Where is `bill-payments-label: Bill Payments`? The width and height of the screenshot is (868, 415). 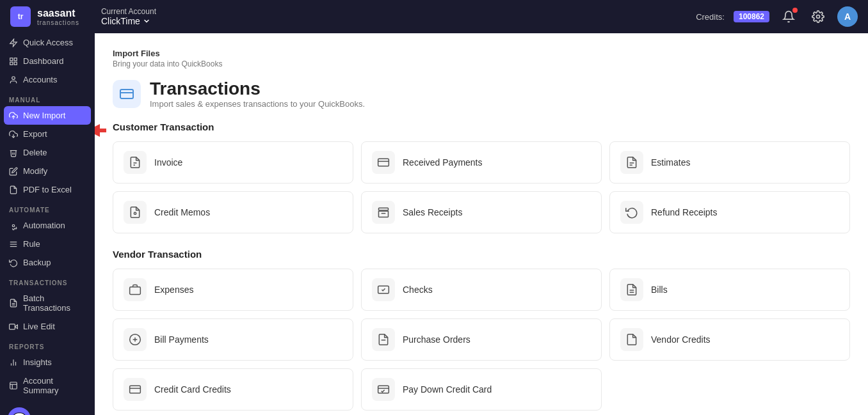
bill-payments-label: Bill Payments is located at coordinates (182, 340).